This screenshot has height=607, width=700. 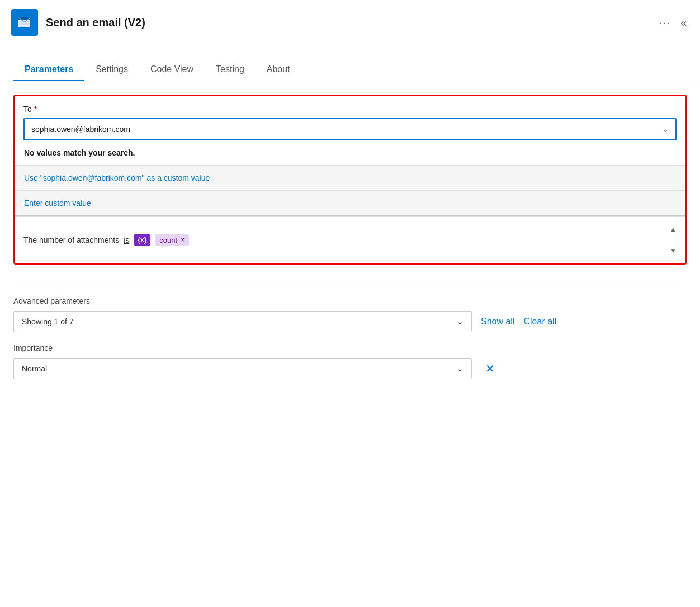 I want to click on clear-all-link: Clear all, so click(x=540, y=322).